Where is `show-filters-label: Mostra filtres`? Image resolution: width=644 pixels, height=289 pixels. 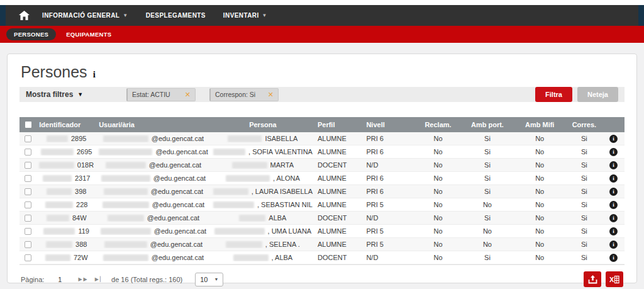 show-filters-label: Mostra filtres is located at coordinates (49, 94).